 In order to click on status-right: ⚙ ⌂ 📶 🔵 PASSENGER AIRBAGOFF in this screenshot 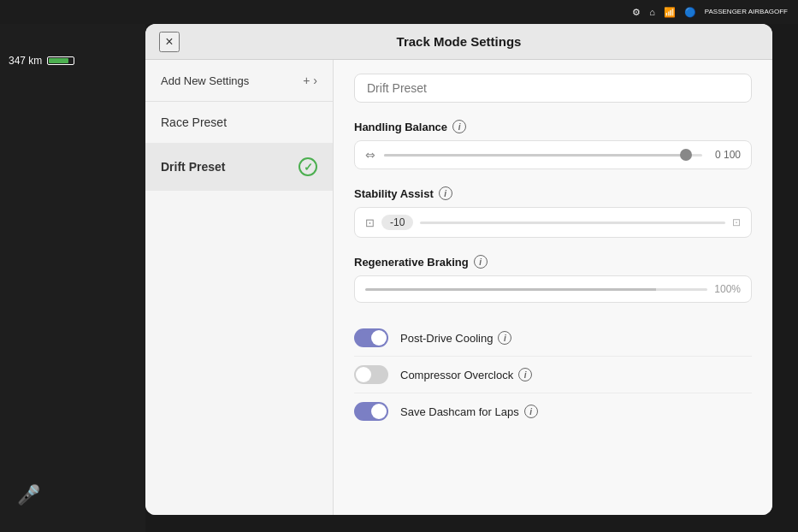, I will do `click(710, 12)`.